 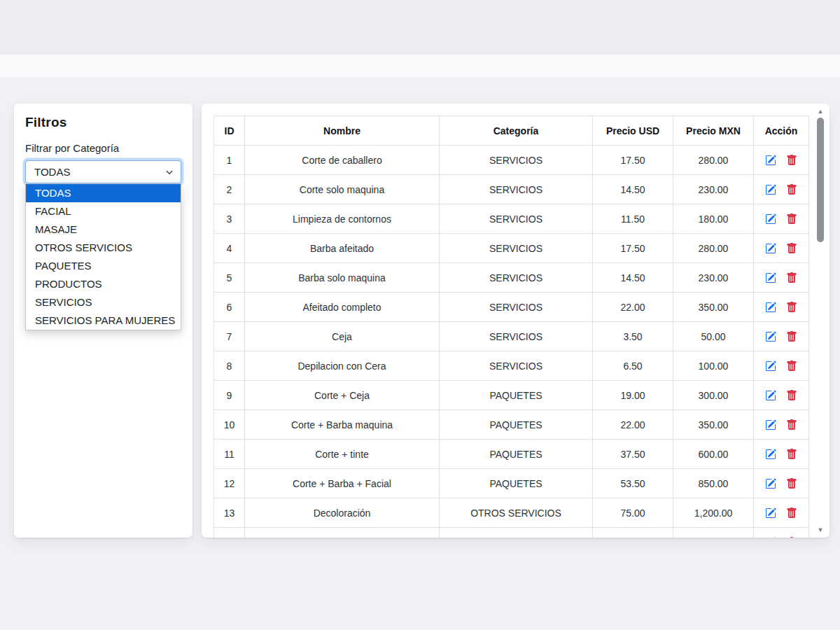 What do you see at coordinates (342, 160) in the screenshot?
I see `cell-nombre: Corte de caballero` at bounding box center [342, 160].